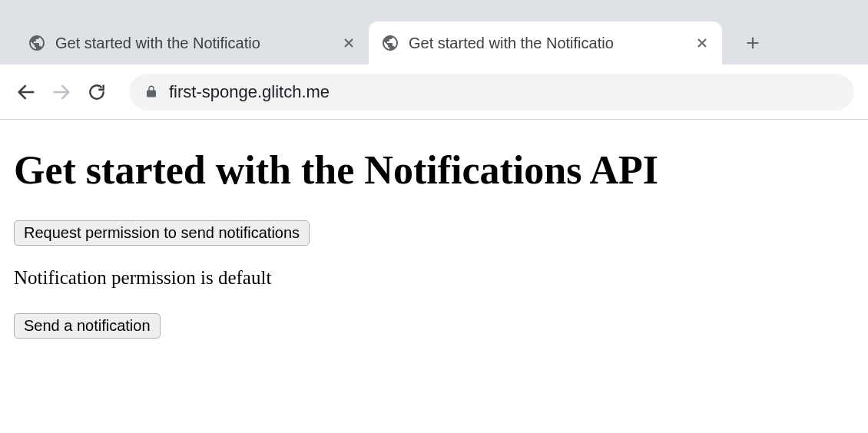 The height and width of the screenshot is (433, 868). I want to click on tab-strip: Get started with the Notificatio Get sta…, so click(434, 32).